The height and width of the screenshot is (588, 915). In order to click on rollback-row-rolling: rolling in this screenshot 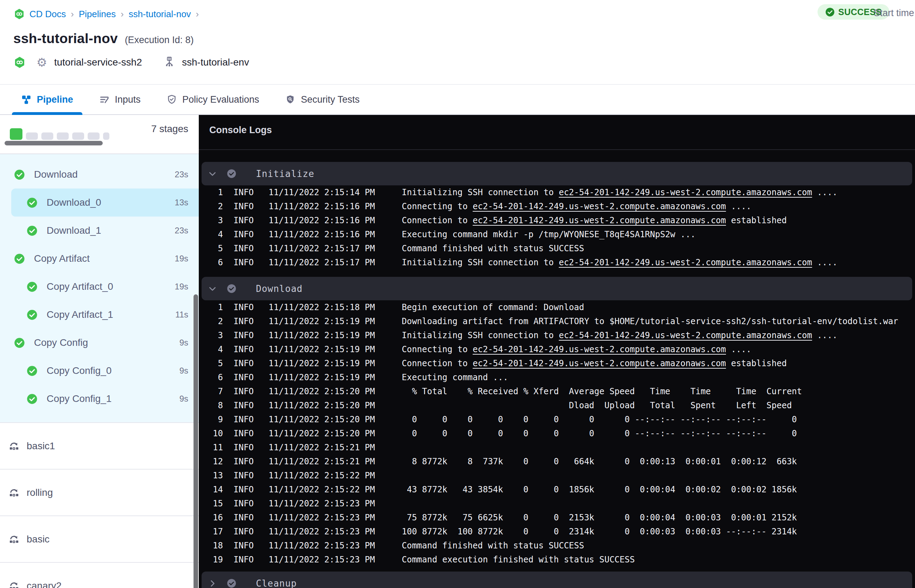, I will do `click(99, 493)`.